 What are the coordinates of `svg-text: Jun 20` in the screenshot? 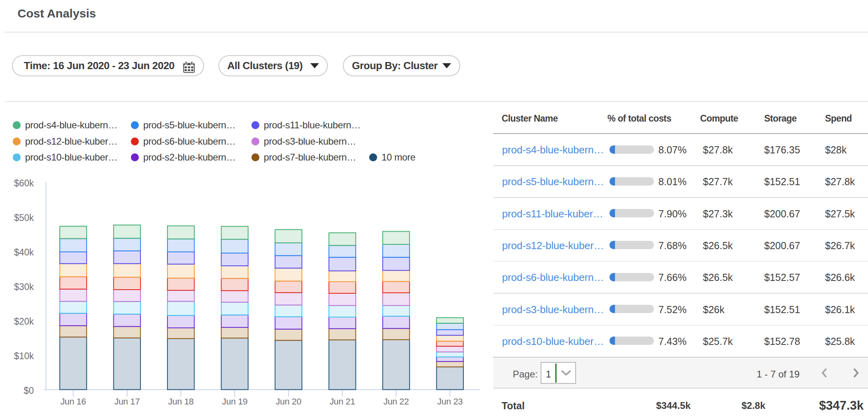 It's located at (288, 401).